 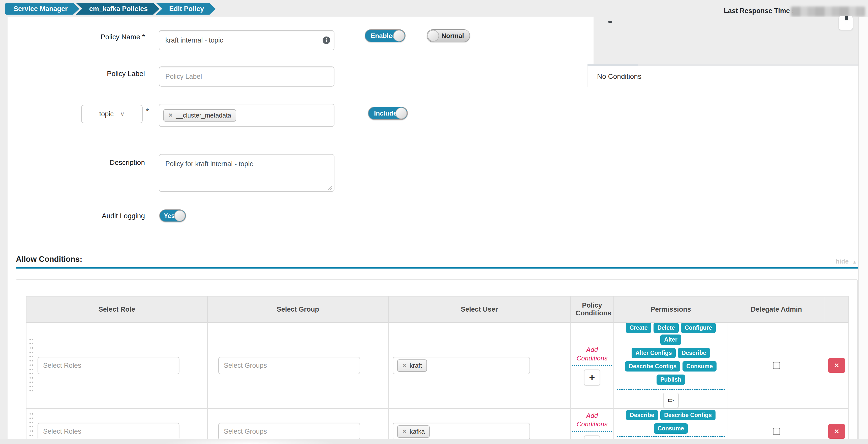 I want to click on policy-enabled-toggle: Enabled, so click(x=385, y=36).